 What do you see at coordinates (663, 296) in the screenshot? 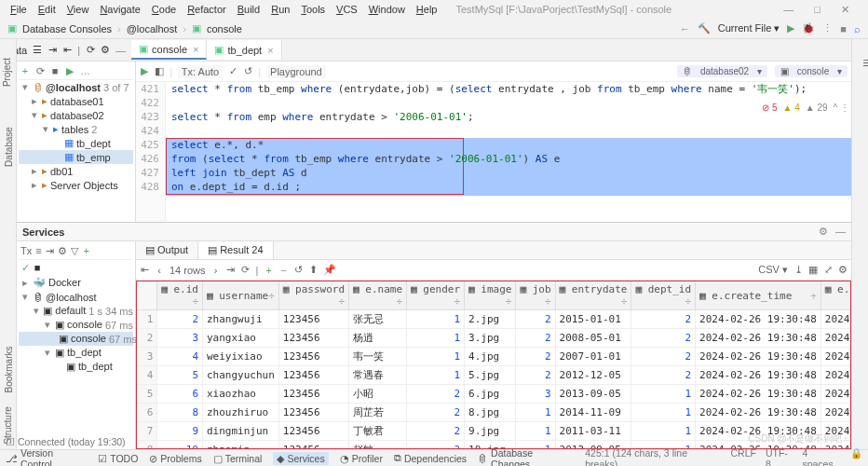
I see `col-header: ▦ dept_id ÷` at bounding box center [663, 296].